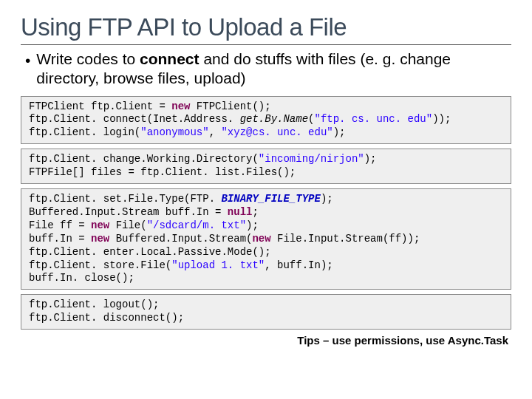 The height and width of the screenshot is (399, 532). I want to click on code-keyword: null, so click(240, 212).